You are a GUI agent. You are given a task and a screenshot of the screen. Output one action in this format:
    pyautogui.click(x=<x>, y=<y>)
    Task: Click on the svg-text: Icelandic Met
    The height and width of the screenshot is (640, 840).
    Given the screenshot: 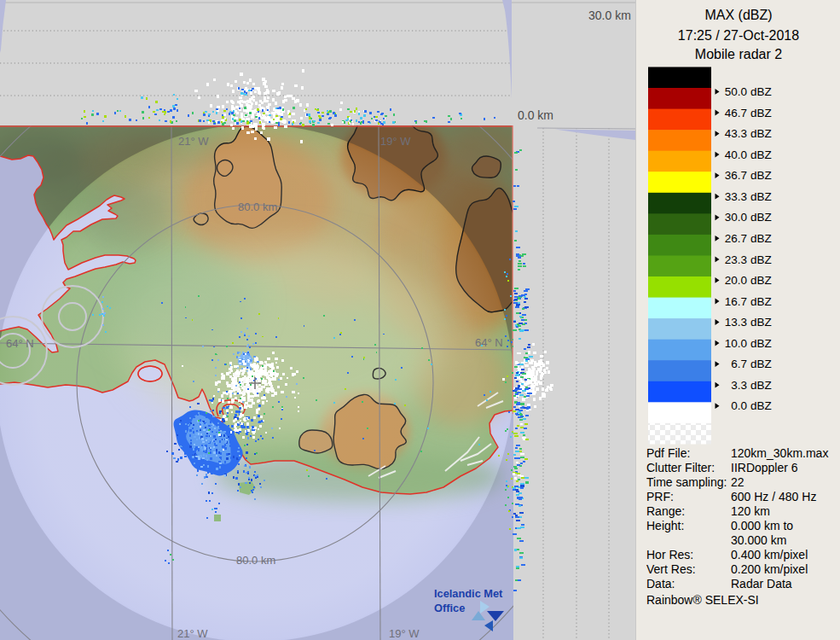 What is the action you would take?
    pyautogui.click(x=469, y=594)
    